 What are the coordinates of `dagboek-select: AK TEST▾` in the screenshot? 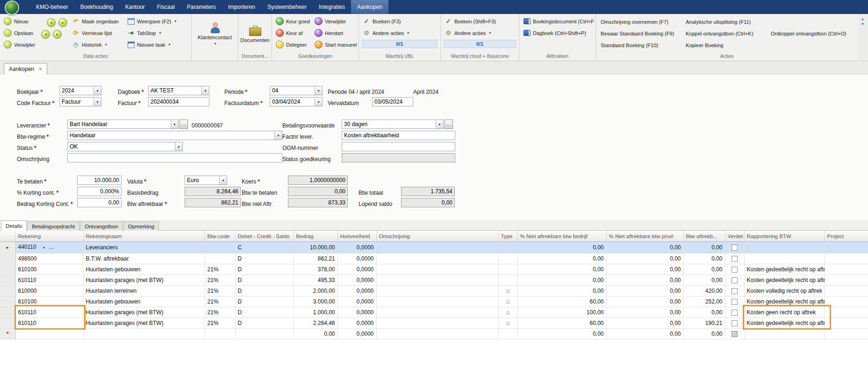 It's located at (179, 91).